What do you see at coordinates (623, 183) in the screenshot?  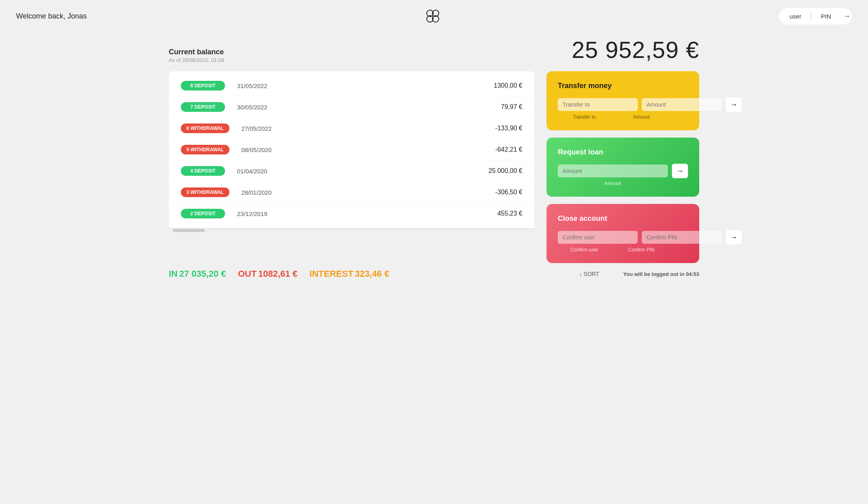 I see `loan-labels: Amount` at bounding box center [623, 183].